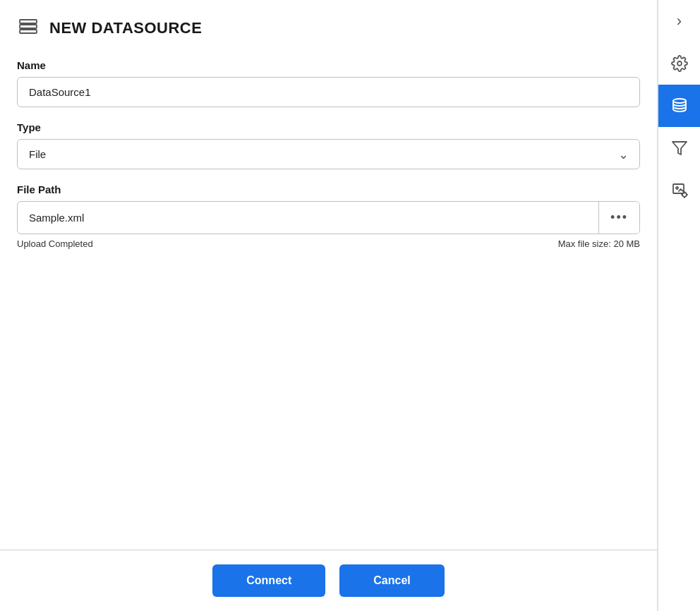 The width and height of the screenshot is (700, 611). Describe the element at coordinates (329, 83) in the screenshot. I see `name-section: Name` at that location.